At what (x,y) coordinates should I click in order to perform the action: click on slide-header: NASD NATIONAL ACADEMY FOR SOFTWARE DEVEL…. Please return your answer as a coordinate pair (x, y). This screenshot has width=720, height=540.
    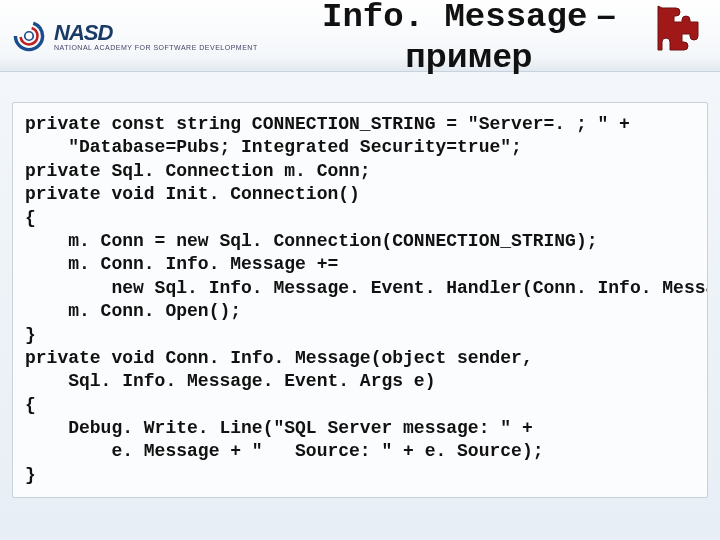
    Looking at the image, I should click on (360, 36).